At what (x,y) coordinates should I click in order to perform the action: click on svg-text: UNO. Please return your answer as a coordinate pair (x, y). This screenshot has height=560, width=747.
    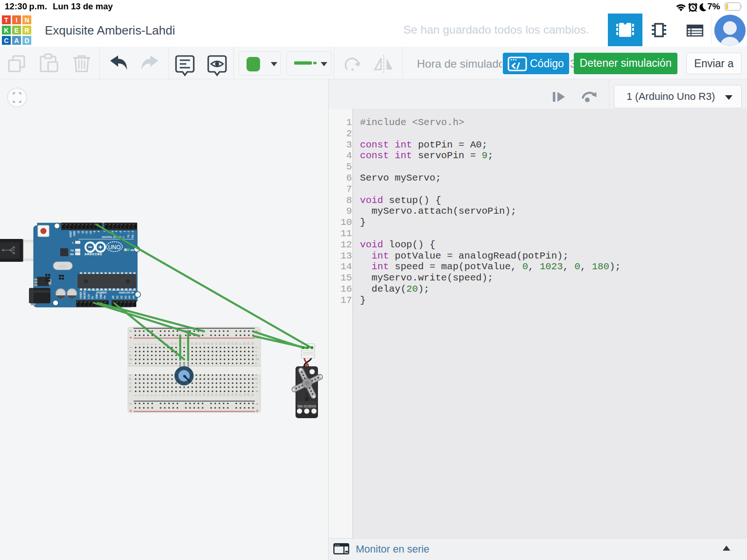
    Looking at the image, I should click on (115, 247).